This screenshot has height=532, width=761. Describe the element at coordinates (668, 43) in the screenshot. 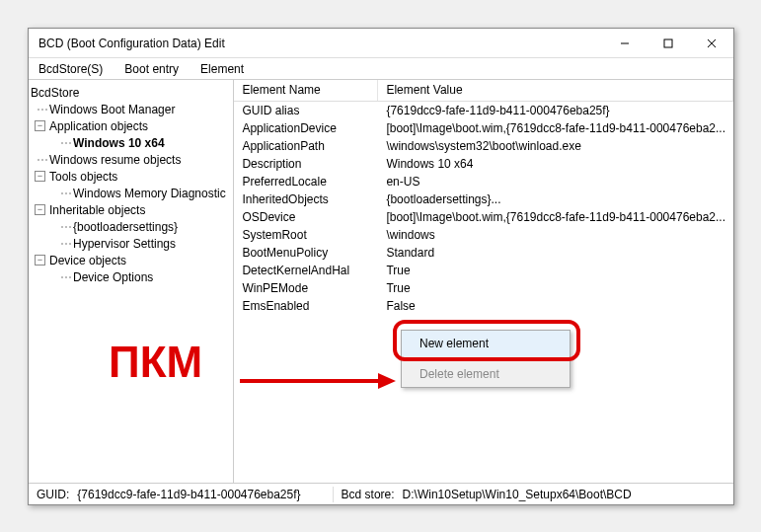

I see `maximize-button` at that location.